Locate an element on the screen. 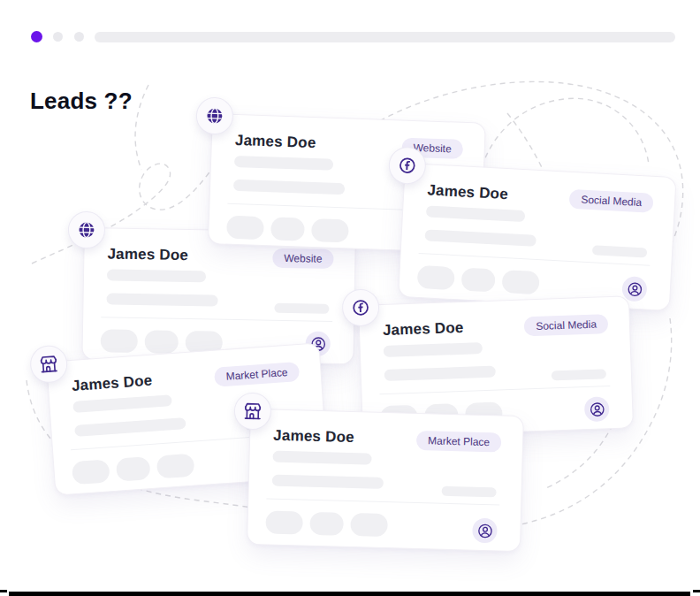  footer-bar is located at coordinates (350, 594).